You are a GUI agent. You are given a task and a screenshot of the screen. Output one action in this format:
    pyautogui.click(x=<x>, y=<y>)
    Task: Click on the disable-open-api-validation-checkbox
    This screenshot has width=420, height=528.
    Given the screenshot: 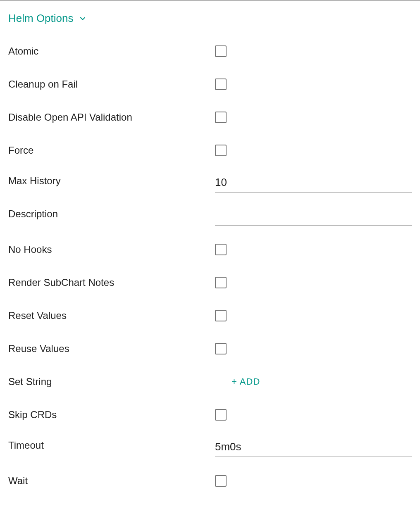 What is the action you would take?
    pyautogui.click(x=221, y=117)
    